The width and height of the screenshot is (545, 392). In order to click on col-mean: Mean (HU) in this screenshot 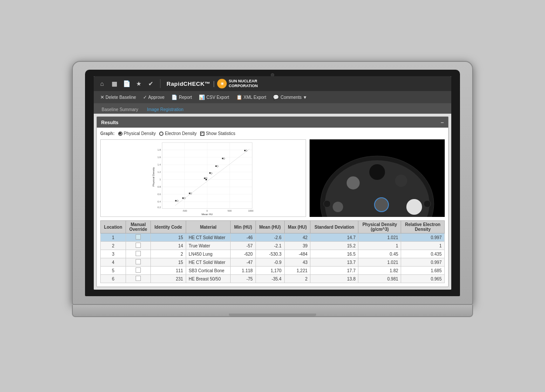, I will do `click(270, 227)`.